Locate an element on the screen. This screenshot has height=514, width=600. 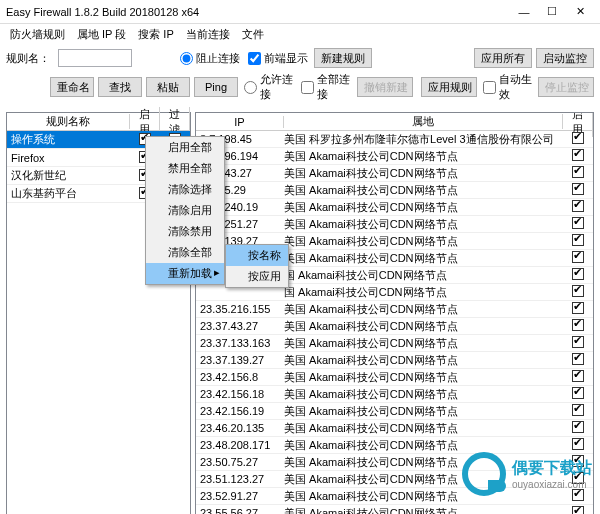
rename-button: 重命名 is located at coordinates (72, 87).